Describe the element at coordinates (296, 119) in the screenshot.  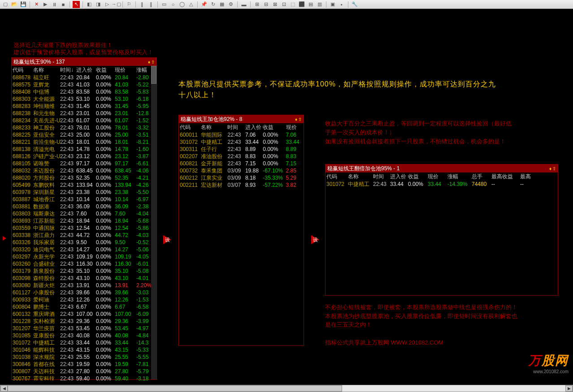
I see `panel2-down-icon: ♦` at that location.